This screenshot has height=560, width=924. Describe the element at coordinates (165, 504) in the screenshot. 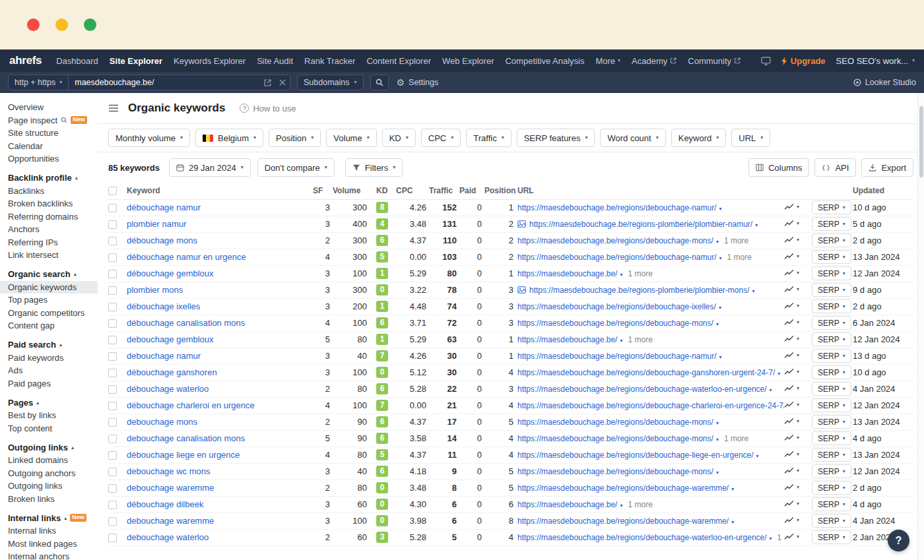

I see `keyword-link: débouchage dilbeek` at that location.